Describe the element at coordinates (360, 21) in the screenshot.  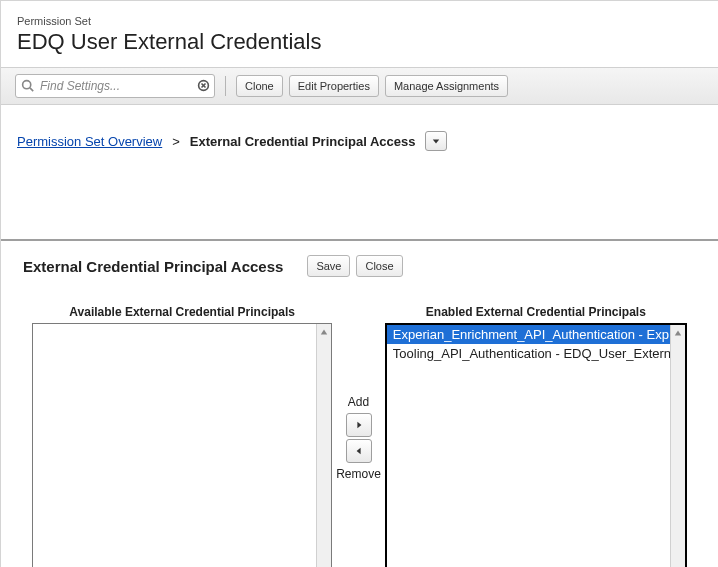
I see `header-supertitle: Permission Set` at that location.